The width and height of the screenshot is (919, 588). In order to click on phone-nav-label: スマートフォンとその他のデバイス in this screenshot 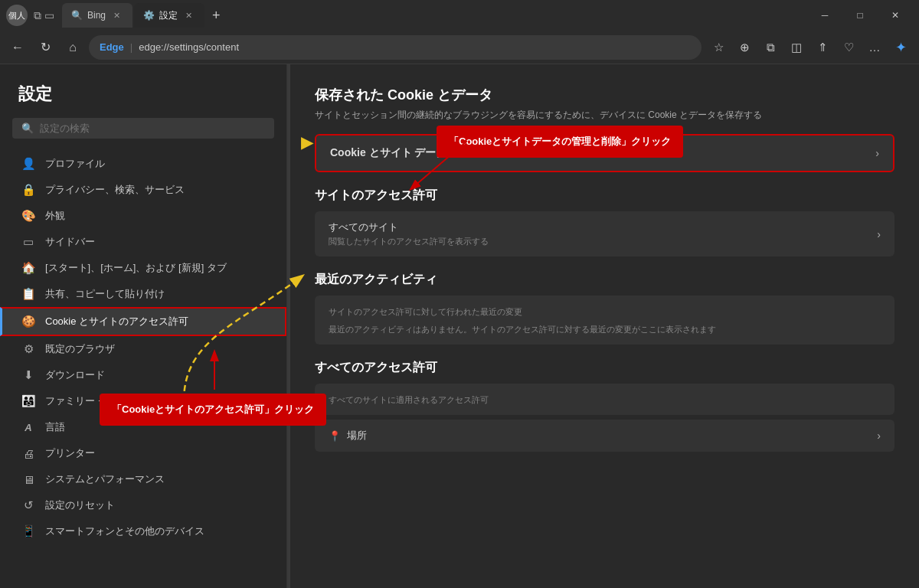, I will do `click(156, 531)`.